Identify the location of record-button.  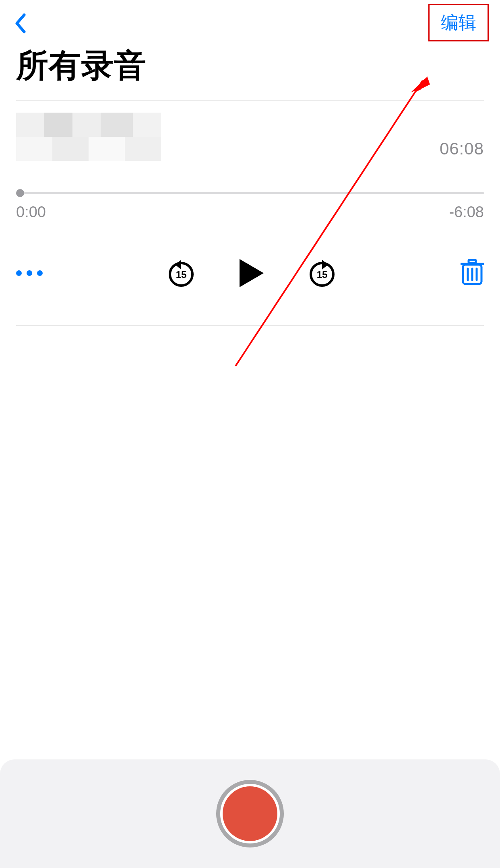
(250, 814).